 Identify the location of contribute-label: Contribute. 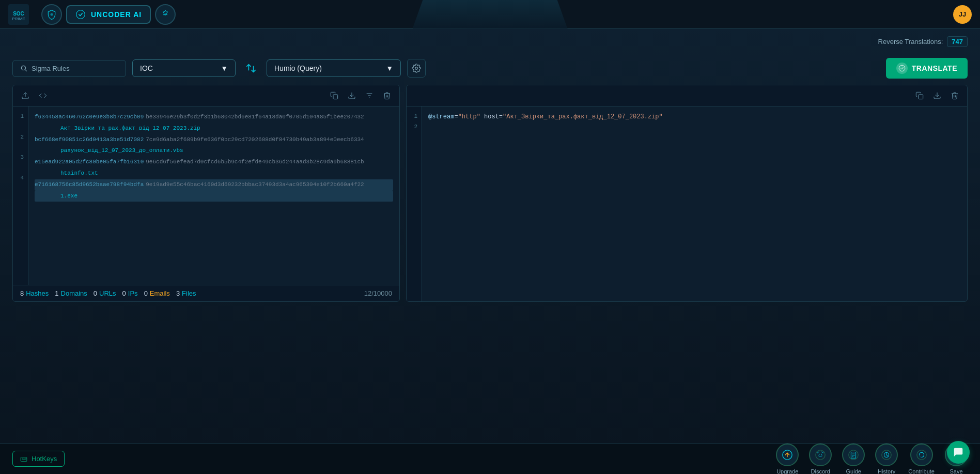
(922, 471).